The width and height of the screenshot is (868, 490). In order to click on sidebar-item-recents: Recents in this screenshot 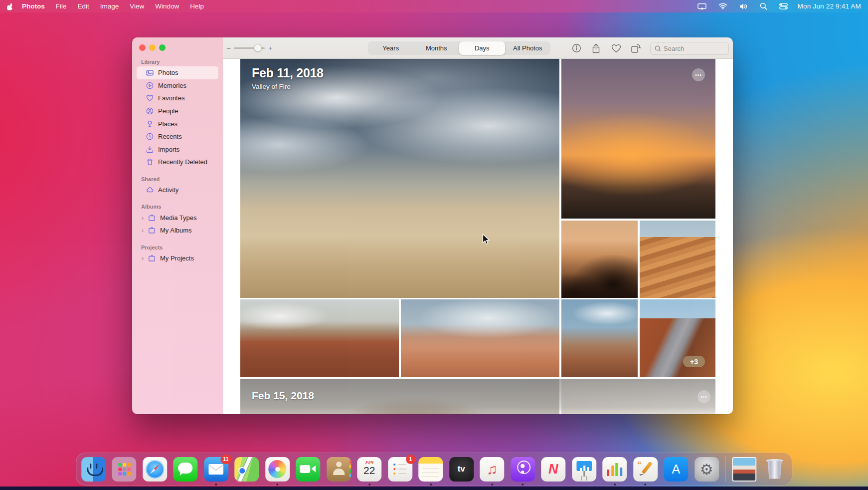, I will do `click(177, 137)`.